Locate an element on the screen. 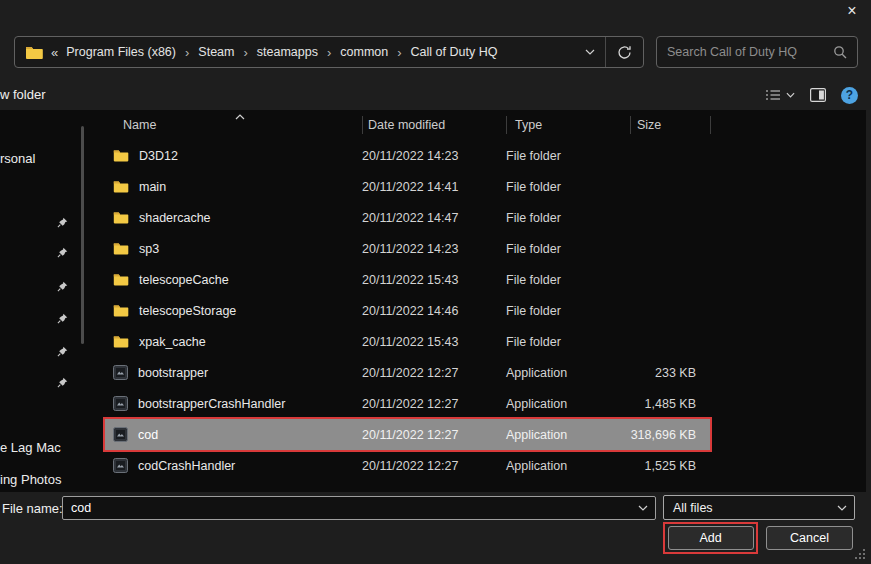 The image size is (871, 564). breadcrumb-segment: steamapps is located at coordinates (288, 52).